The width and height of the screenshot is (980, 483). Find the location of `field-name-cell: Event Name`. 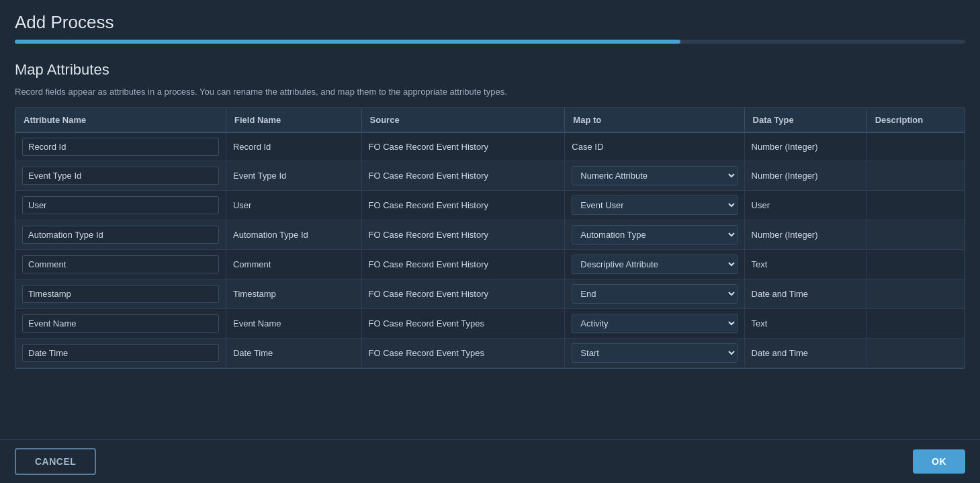

field-name-cell: Event Name is located at coordinates (294, 324).